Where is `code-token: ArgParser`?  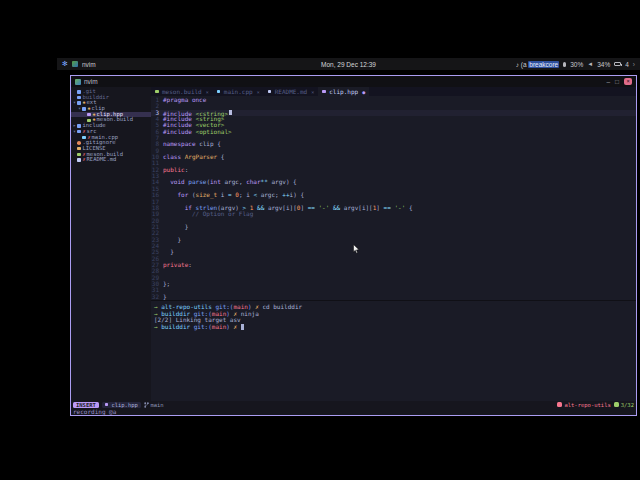
code-token: ArgParser is located at coordinates (202, 156).